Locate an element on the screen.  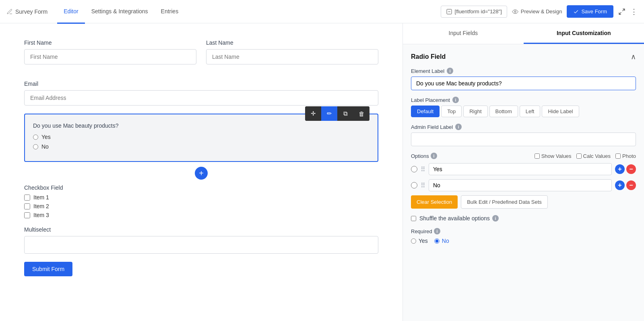
name-row: First Name Last Name is located at coordinates (201, 56).